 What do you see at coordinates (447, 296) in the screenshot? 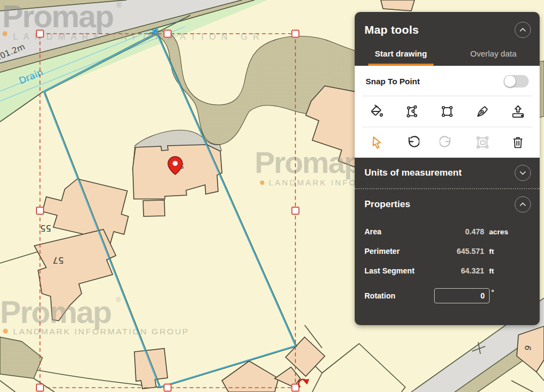
I see `rotation-row: Rotation °` at bounding box center [447, 296].